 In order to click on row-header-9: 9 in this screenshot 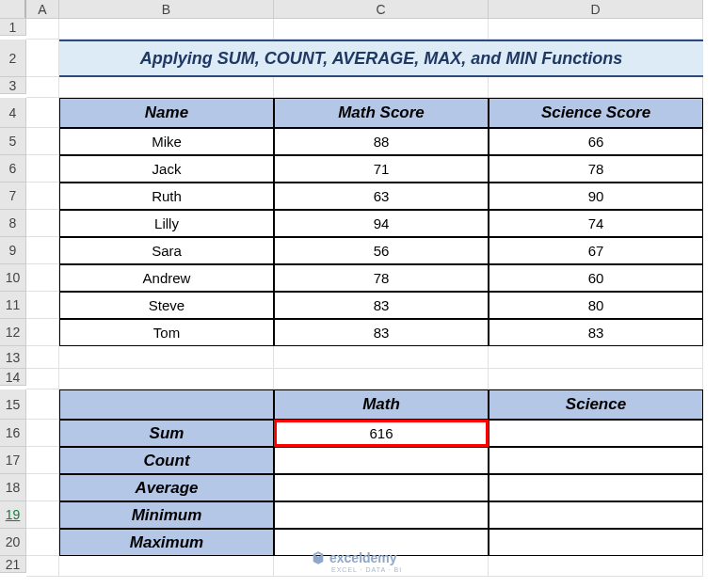, I will do `click(13, 250)`.